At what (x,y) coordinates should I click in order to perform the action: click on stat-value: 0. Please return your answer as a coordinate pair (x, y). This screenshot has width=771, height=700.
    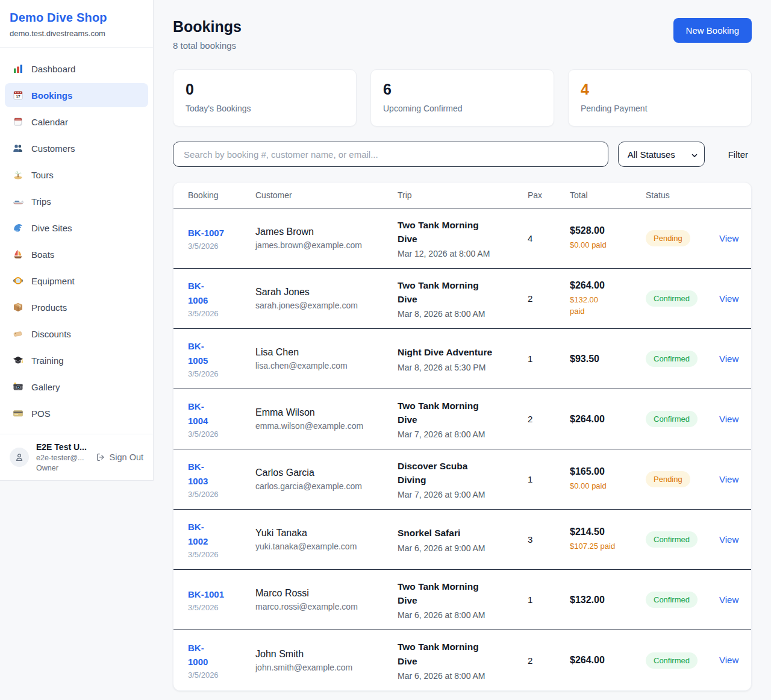
    Looking at the image, I should click on (265, 89).